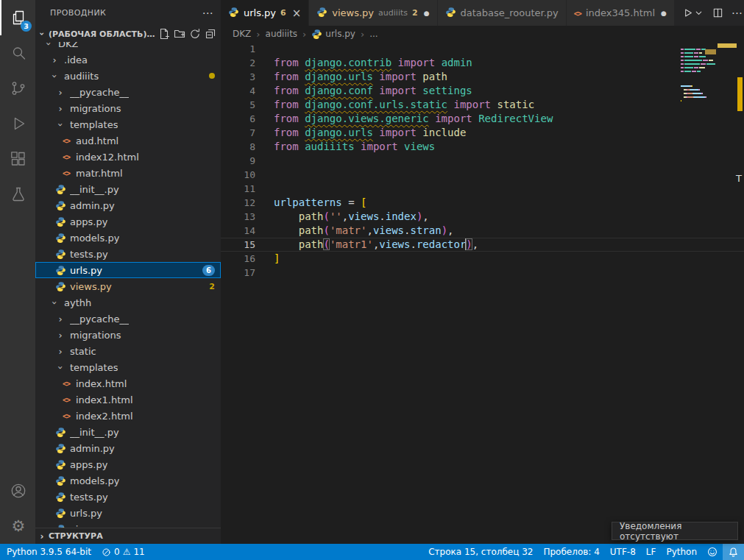 This screenshot has height=560, width=744. What do you see at coordinates (128, 76) in the screenshot?
I see `tree-item-audiiits: ›audiiits` at bounding box center [128, 76].